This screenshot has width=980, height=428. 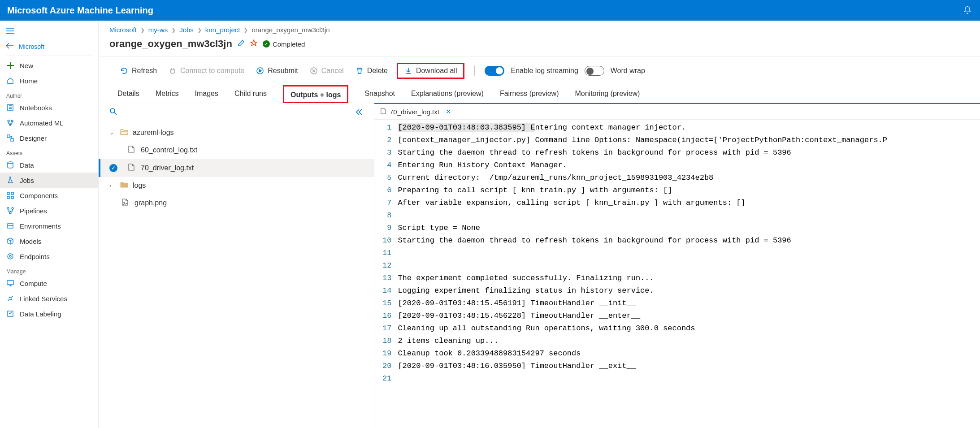 What do you see at coordinates (49, 47) in the screenshot?
I see `back-button: Microsoft` at bounding box center [49, 47].